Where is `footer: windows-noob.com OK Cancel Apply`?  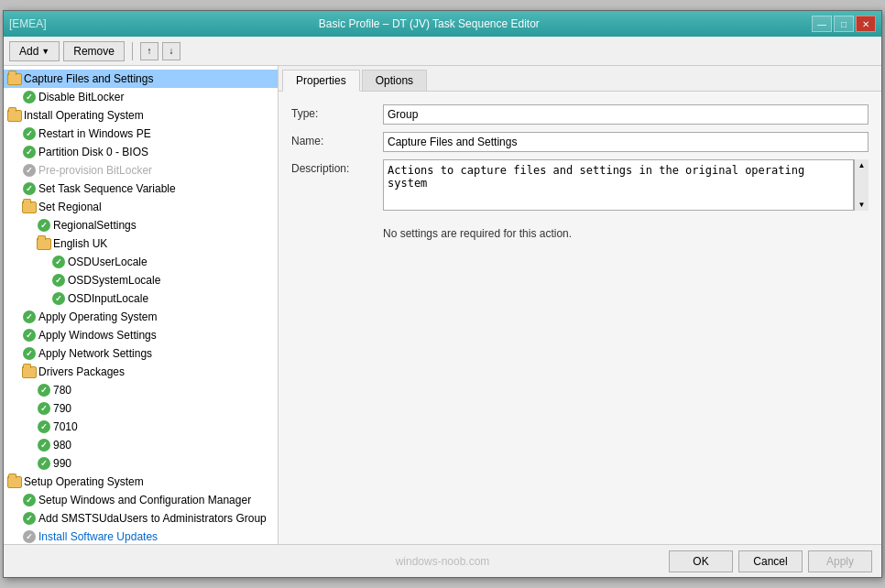 footer: windows-noob.com OK Cancel Apply is located at coordinates (442, 561).